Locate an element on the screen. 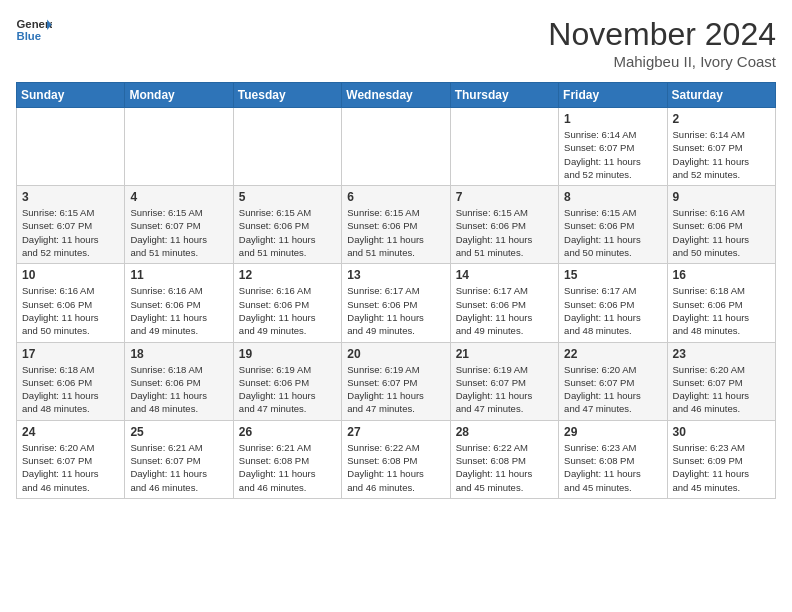 The image size is (792, 612). day-number: 3 is located at coordinates (70, 197).